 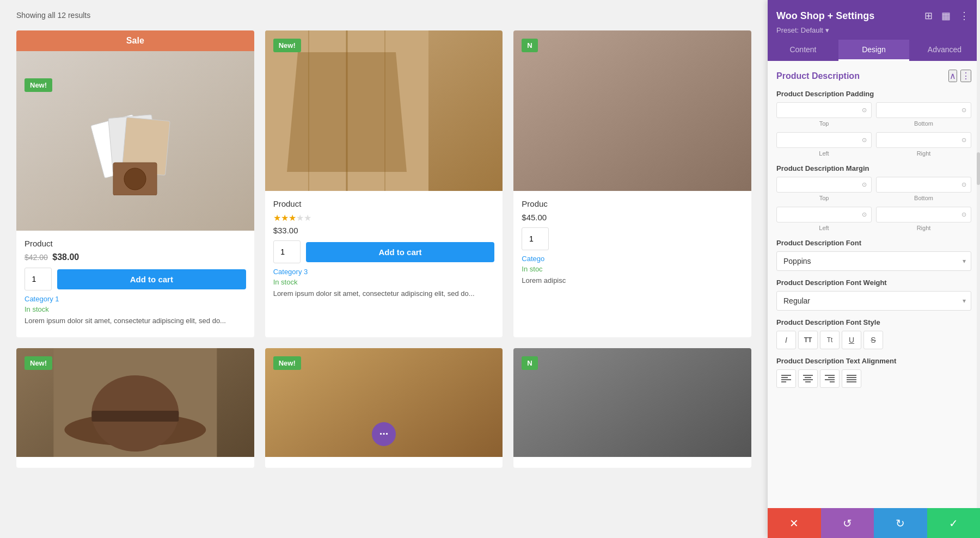 I want to click on padding-top-link: ⊙, so click(x=865, y=110).